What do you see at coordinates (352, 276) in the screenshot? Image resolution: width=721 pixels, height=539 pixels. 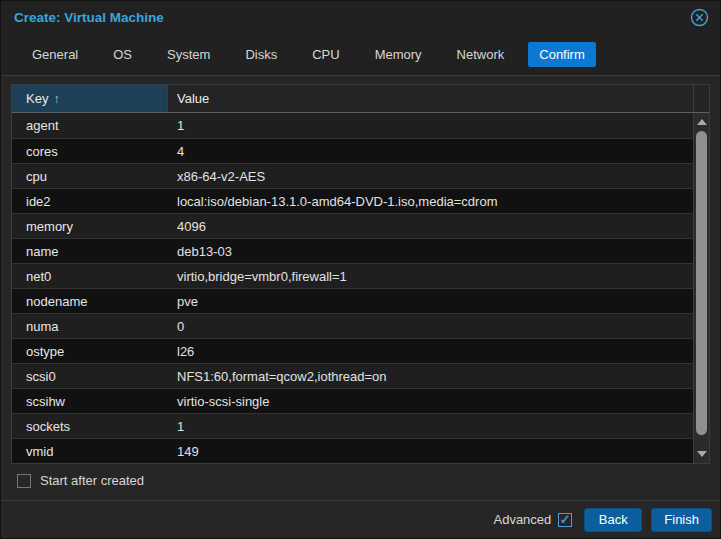 I see `table-row: net0virtio,bridge=vmbr0,firewall=1` at bounding box center [352, 276].